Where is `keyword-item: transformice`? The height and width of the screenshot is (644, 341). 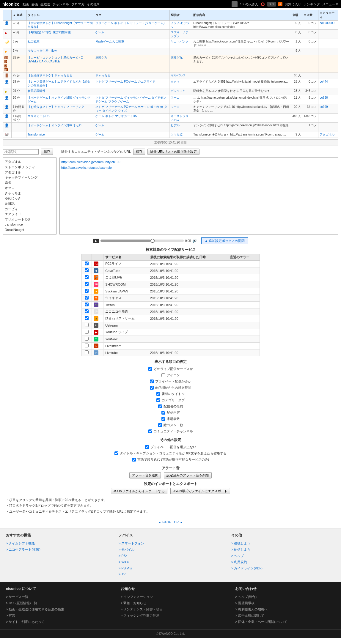
keyword-item: transformice is located at coordinates (30, 225).